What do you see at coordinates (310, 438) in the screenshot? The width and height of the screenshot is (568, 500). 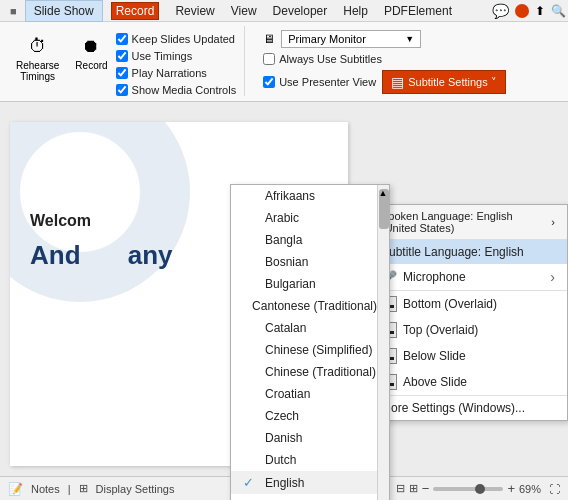 I see `language-item: Danish` at bounding box center [310, 438].